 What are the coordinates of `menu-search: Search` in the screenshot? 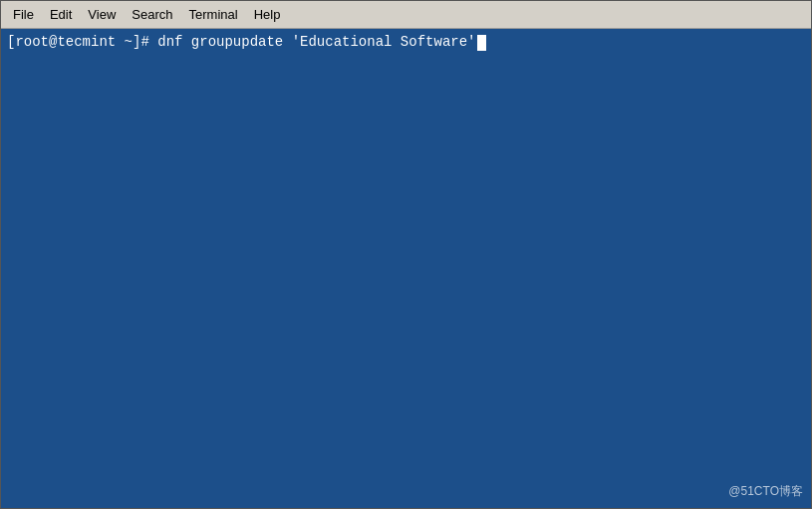 It's located at (151, 14).